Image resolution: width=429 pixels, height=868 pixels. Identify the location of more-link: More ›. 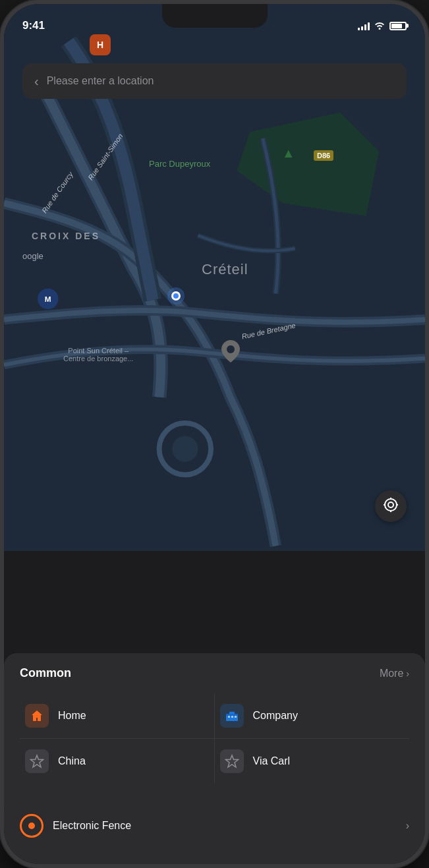
(394, 674).